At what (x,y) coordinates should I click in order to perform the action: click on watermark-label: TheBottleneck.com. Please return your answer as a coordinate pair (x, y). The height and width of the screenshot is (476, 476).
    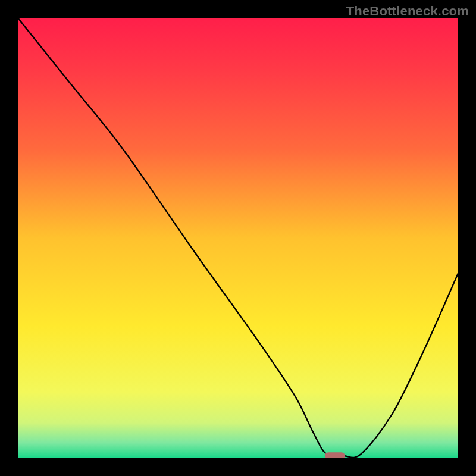
    Looking at the image, I should click on (408, 11).